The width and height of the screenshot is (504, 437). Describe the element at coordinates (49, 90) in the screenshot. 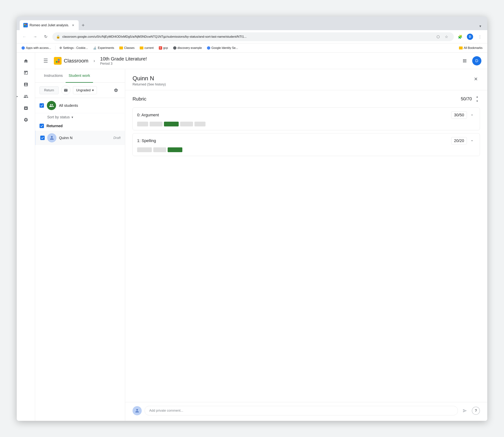

I see `return-button: Return` at that location.